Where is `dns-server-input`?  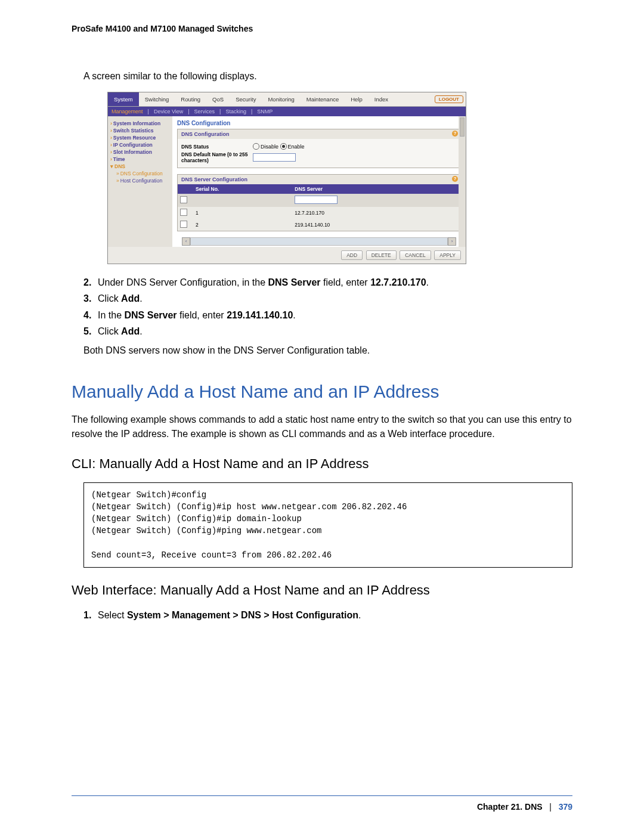
dns-server-input is located at coordinates (316, 200).